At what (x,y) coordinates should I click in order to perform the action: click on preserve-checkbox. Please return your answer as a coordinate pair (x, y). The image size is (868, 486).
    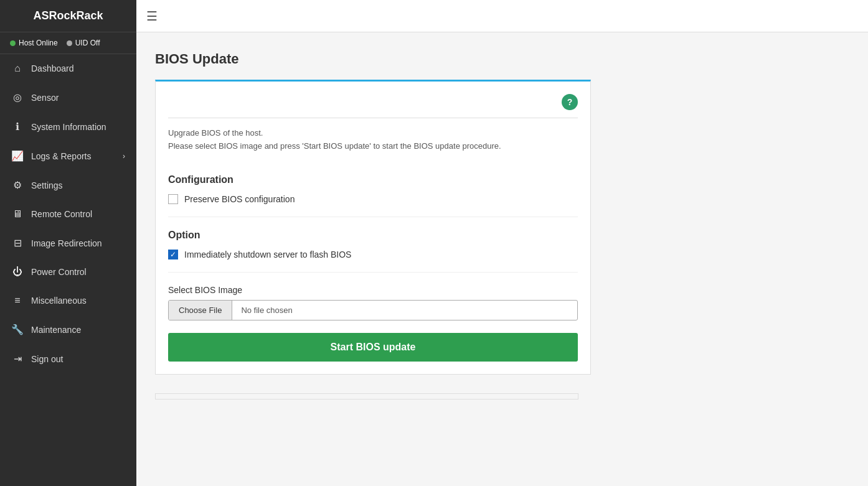
    Looking at the image, I should click on (173, 199).